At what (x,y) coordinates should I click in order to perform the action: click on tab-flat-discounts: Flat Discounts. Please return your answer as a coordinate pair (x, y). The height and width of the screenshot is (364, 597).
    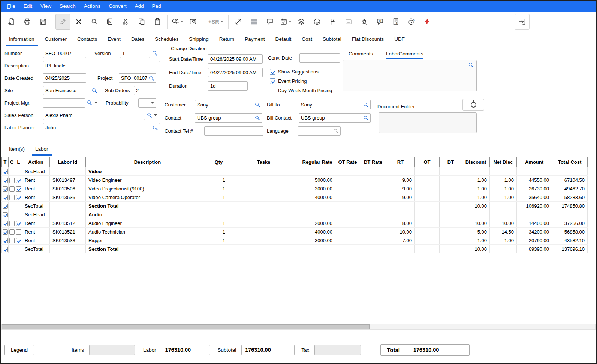
    Looking at the image, I should click on (368, 39).